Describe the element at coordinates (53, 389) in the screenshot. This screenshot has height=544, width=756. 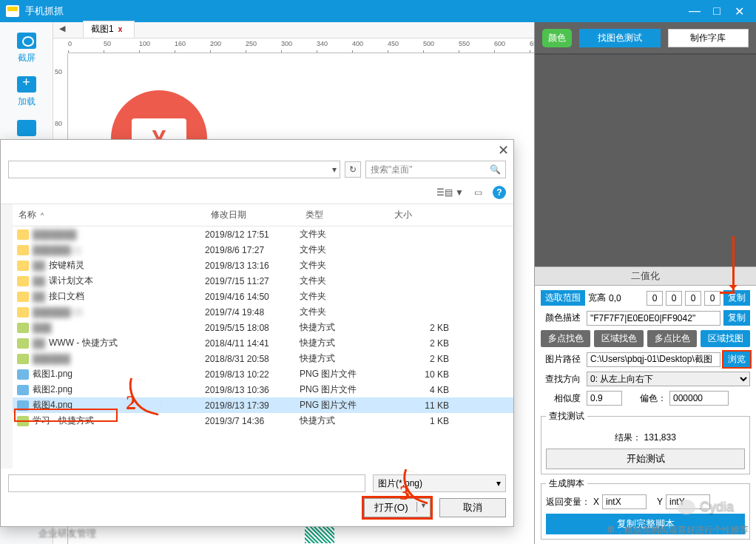
I see `file-name: 截图2.png` at that location.